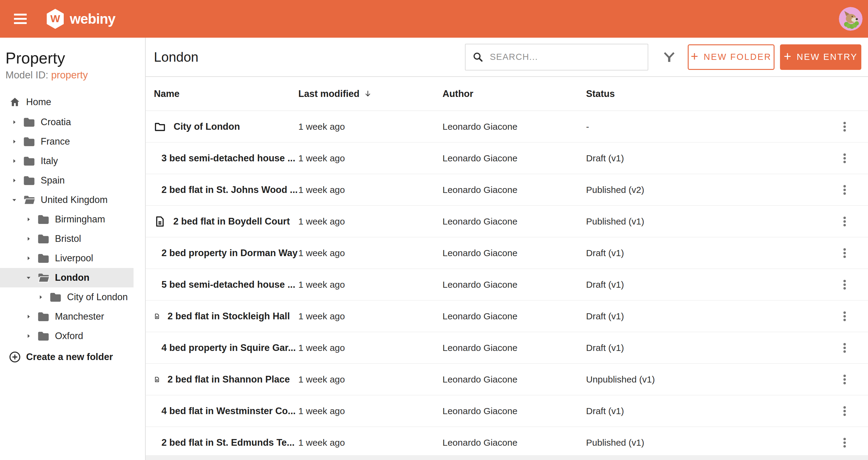 The height and width of the screenshot is (460, 868). What do you see at coordinates (507, 348) in the screenshot?
I see `table-row: 4 bed property in Squire Gar... 1 week a…` at bounding box center [507, 348].